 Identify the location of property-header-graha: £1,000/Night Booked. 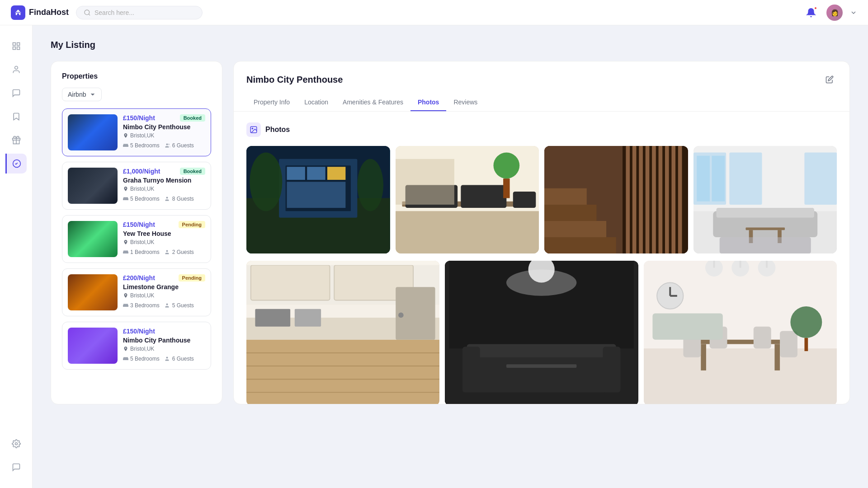
(164, 171).